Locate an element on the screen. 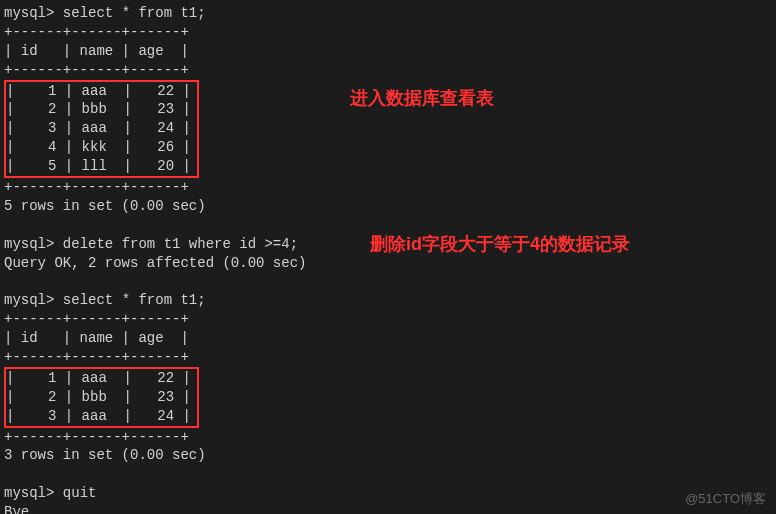  bye-message: Bye is located at coordinates (388, 508).